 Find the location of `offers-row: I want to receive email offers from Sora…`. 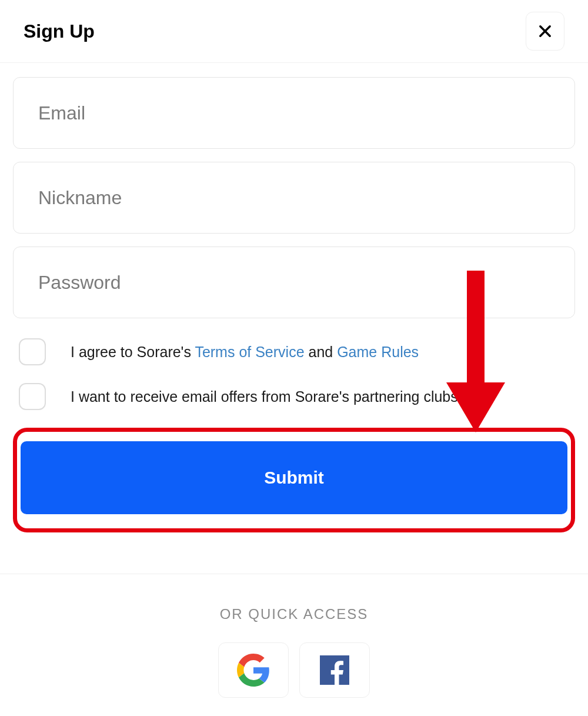

offers-row: I want to receive email offers from Sora… is located at coordinates (294, 397).